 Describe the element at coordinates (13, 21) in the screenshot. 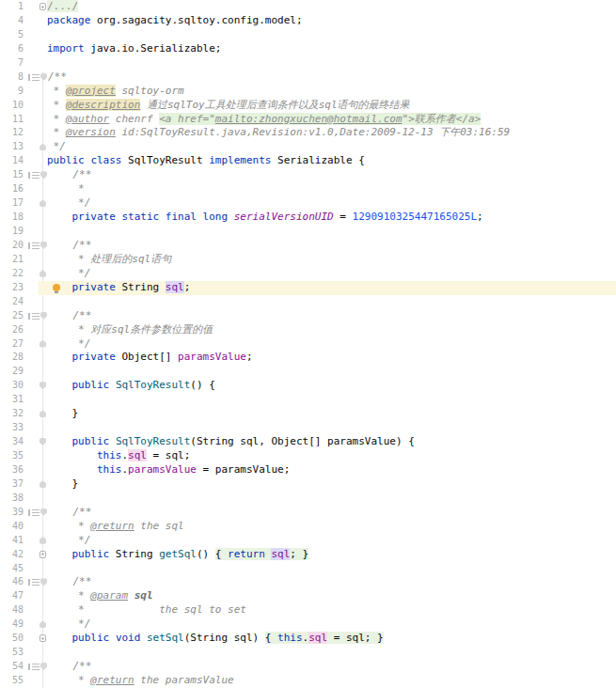

I see `gutter-line-number: 4` at that location.